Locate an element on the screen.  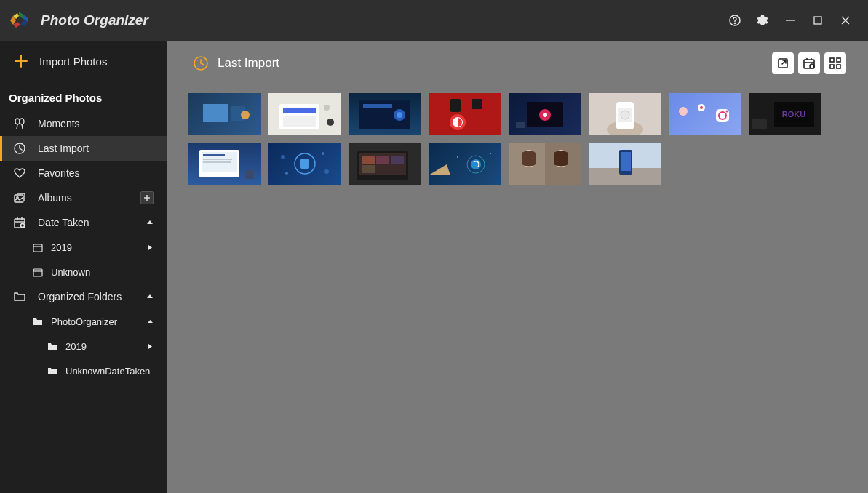
nav-label: Moments is located at coordinates (96, 124).